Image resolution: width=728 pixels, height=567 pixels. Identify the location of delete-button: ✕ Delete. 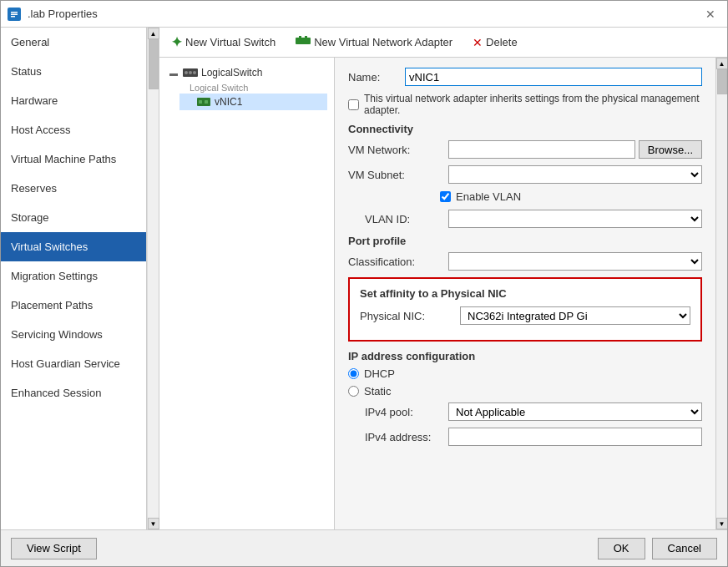
(495, 43).